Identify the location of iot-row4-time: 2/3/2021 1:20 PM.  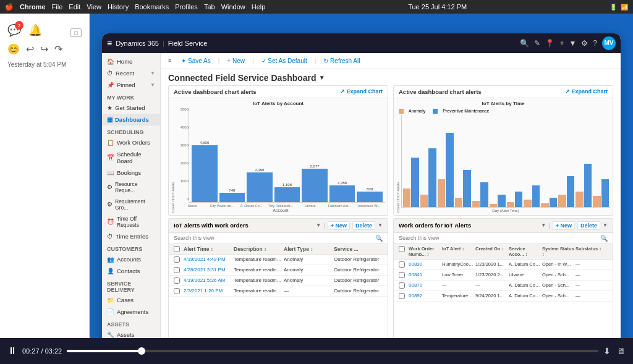
(208, 290).